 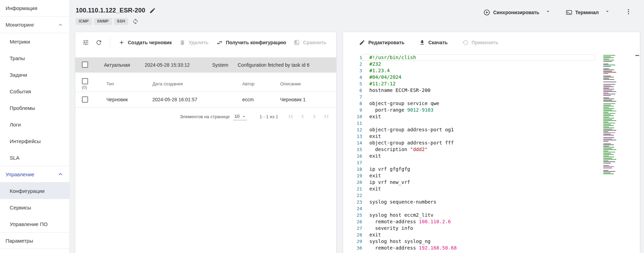 I want to click on editor-toolbar: Редактировать Скачать Применить, so click(x=491, y=43).